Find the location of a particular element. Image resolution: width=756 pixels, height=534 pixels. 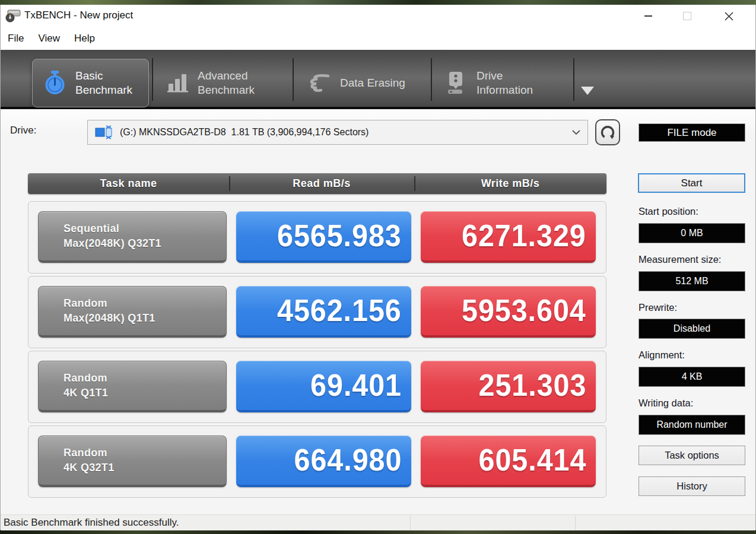

more-tabs-caret is located at coordinates (587, 91).